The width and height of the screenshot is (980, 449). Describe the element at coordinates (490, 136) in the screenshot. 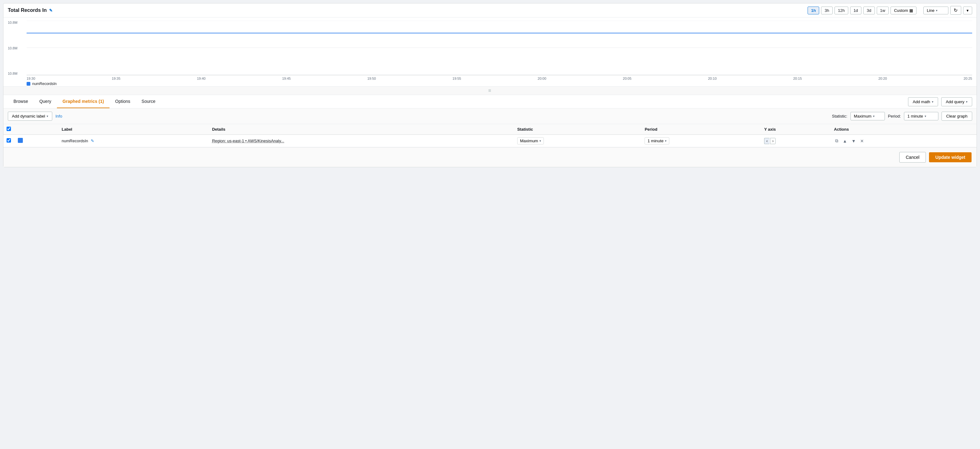

I see `metrics-table: Label Details Statistic Period Y axis Ac…` at that location.